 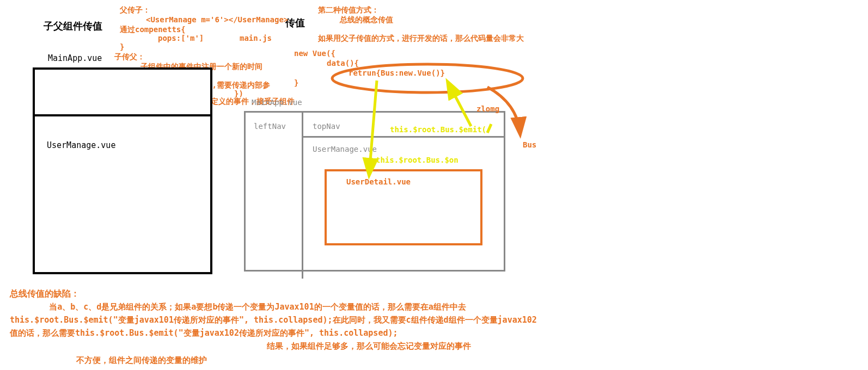 What do you see at coordinates (277, 320) in the screenshot?
I see `defect-p1: 当a、b、c、d是兄弟组件的关系；如果a要想b传递一个变量为Javax101的一…` at bounding box center [277, 320].